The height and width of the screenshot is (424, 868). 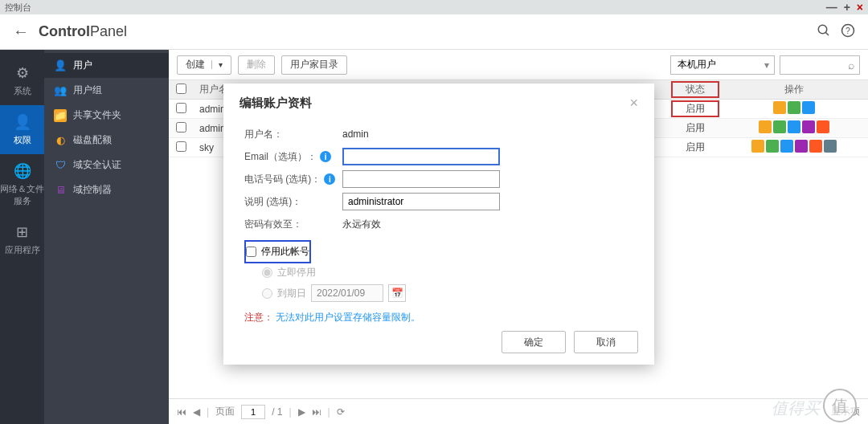 What do you see at coordinates (106, 116) in the screenshot?
I see `sidebar-item-shared-folders: 📁共享文件夹` at bounding box center [106, 116].